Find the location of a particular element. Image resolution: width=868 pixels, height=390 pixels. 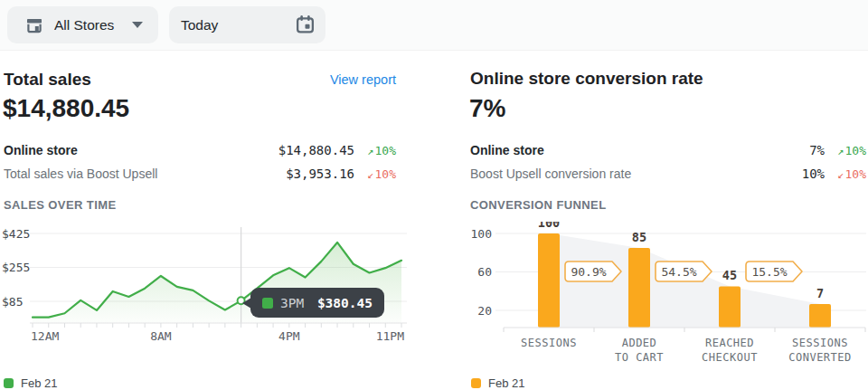

conversion-rate-value: 7% is located at coordinates (487, 109).